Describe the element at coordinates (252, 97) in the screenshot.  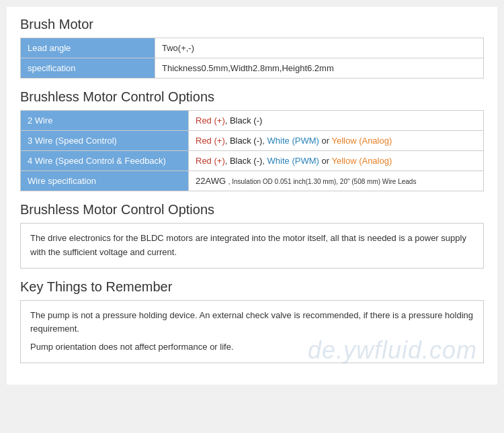
I see `brushless-options-title: Brushless Motor Control Options` at that location.